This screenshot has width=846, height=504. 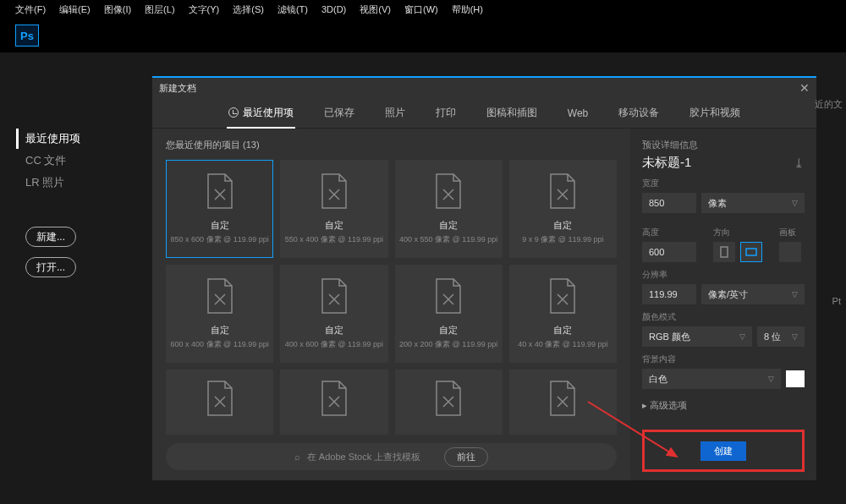 I want to click on preset-item: 自定850 x 600 像素 @ 119.99 ppi, so click(x=220, y=209).